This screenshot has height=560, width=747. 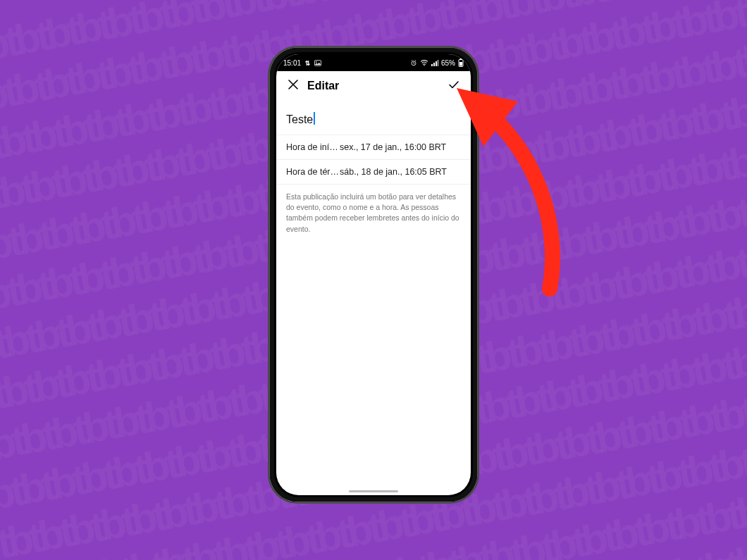 I want to click on header-title: Editar, so click(x=323, y=86).